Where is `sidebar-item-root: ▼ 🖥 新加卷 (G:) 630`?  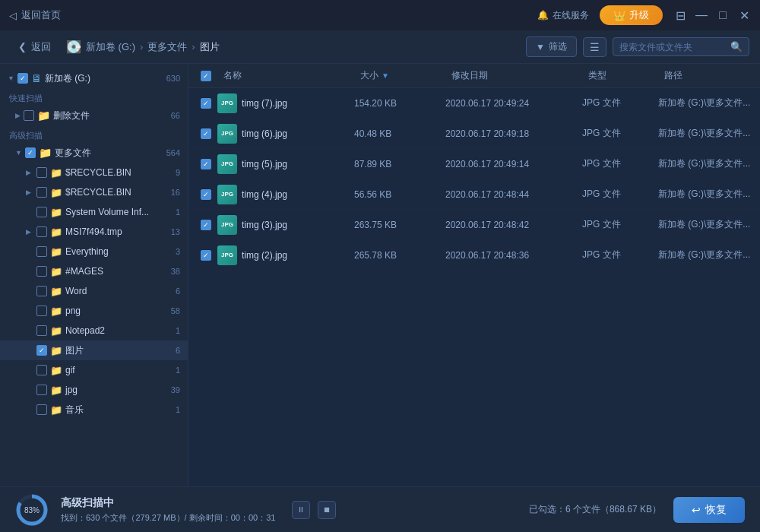
sidebar-item-root: ▼ 🖥 新加卷 (G:) 630 is located at coordinates (94, 78).